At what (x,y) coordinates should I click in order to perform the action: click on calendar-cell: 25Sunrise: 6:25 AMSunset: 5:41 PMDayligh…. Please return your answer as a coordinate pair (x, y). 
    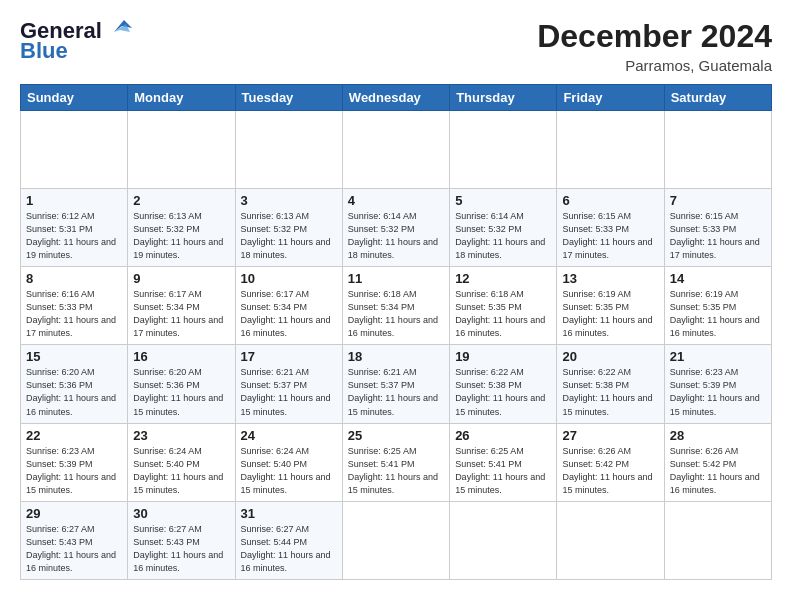
    Looking at the image, I should click on (396, 462).